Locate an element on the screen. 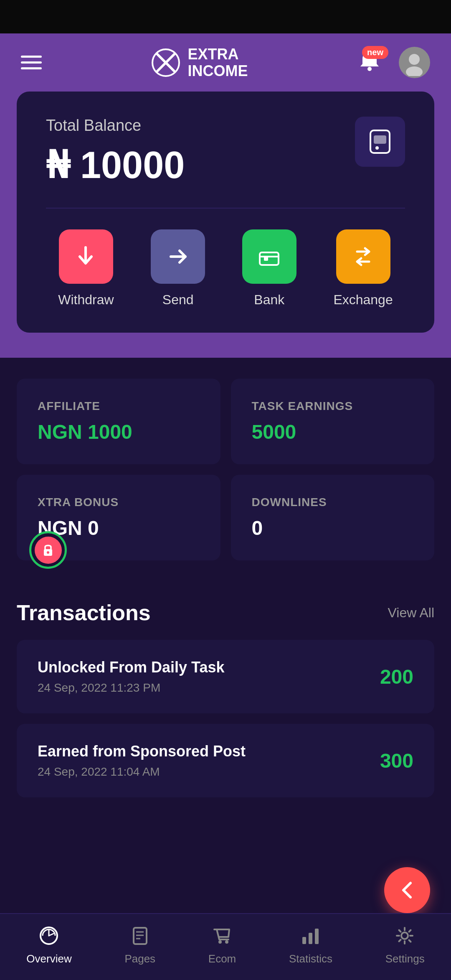 This screenshot has width=451, height=980. lock-icon-container is located at coordinates (48, 550).